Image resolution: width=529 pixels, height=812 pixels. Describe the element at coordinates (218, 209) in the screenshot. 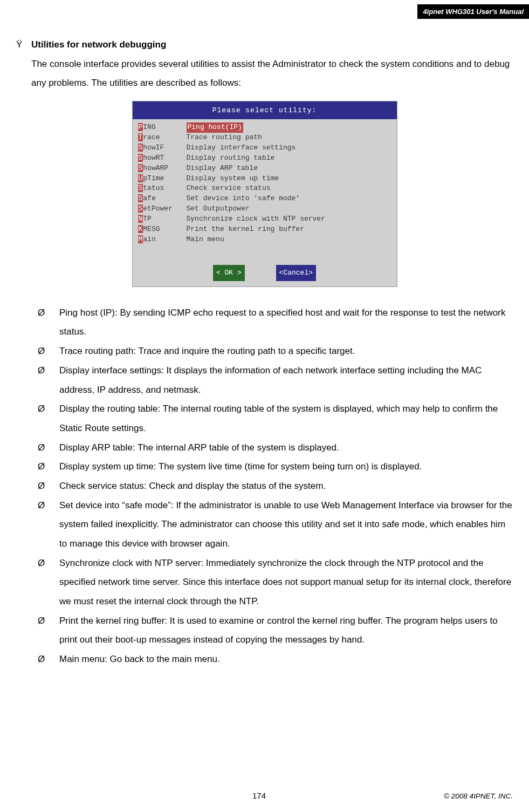

I see `console-desc: Set Outputpower` at that location.